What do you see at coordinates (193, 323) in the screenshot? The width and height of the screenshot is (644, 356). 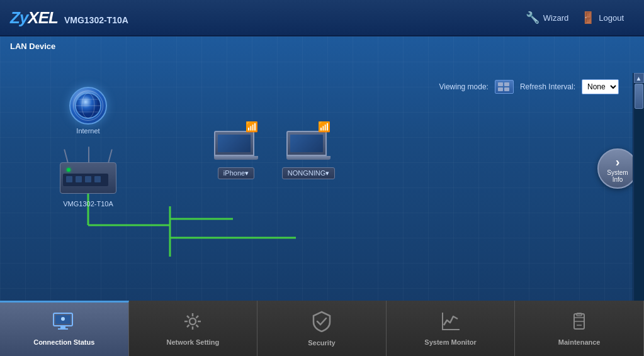 I see `network-setting-icon` at bounding box center [193, 323].